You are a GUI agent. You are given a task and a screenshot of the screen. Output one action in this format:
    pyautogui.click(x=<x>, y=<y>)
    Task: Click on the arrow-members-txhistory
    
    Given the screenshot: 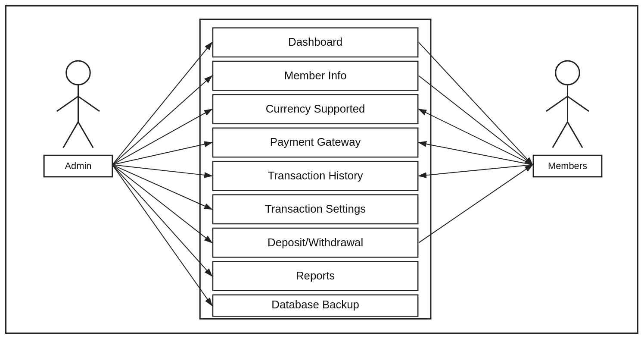 What is the action you would take?
    pyautogui.click(x=476, y=170)
    